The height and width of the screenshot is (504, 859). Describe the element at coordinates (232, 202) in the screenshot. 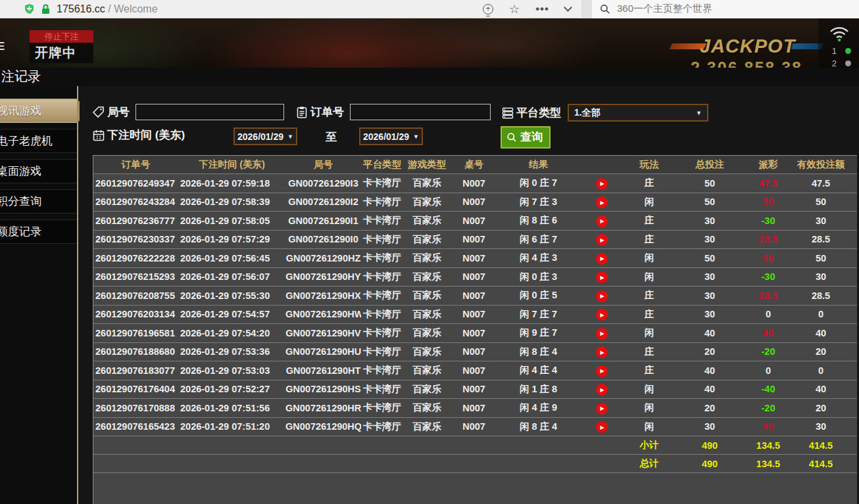

I see `bet-time-cell: 2026-01-29 07:58:39` at that location.